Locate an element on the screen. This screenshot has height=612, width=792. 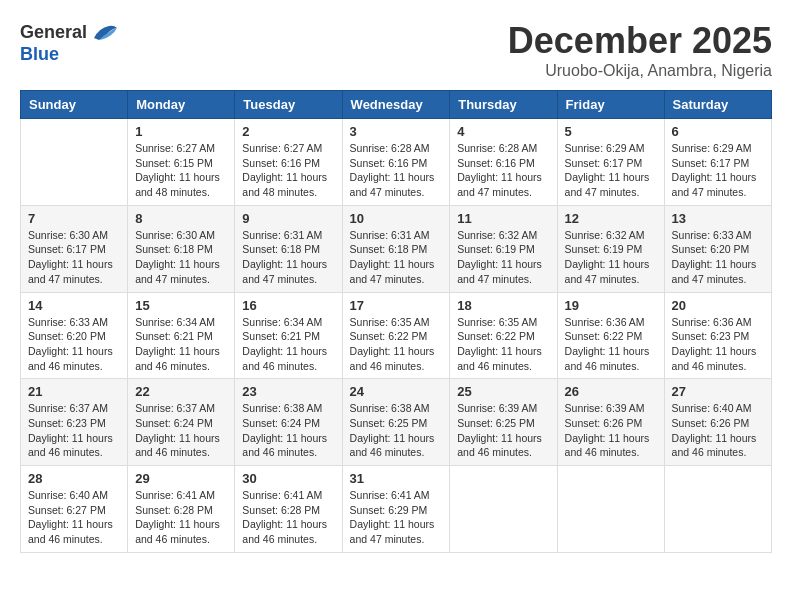
day-number: 15 is located at coordinates (181, 306).